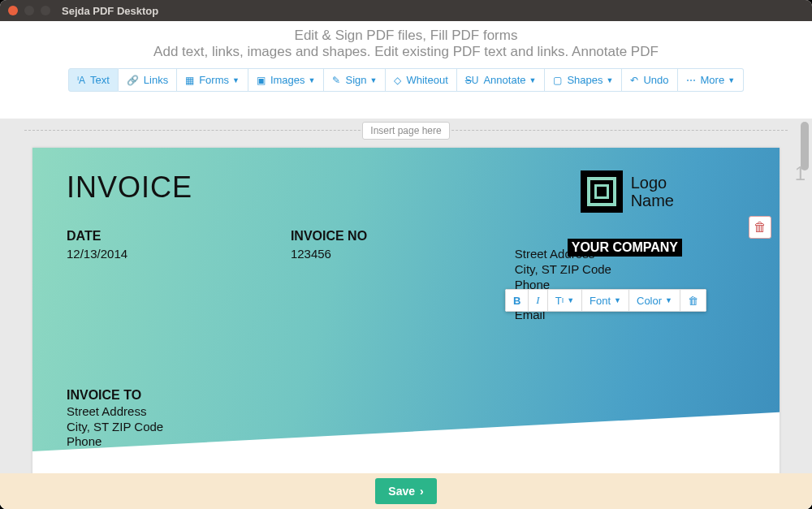 This screenshot has height=509, width=812. I want to click on insert-page-row: Insert page here, so click(406, 131).